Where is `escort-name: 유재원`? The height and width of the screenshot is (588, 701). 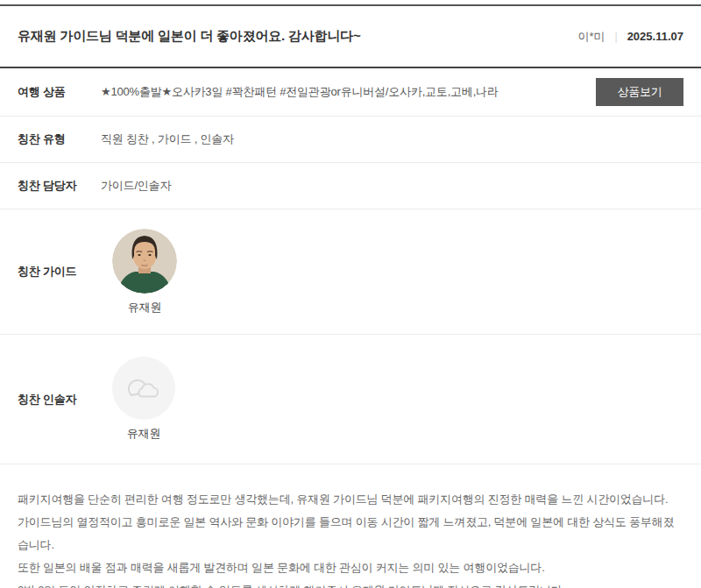 escort-name: 유재원 is located at coordinates (144, 434).